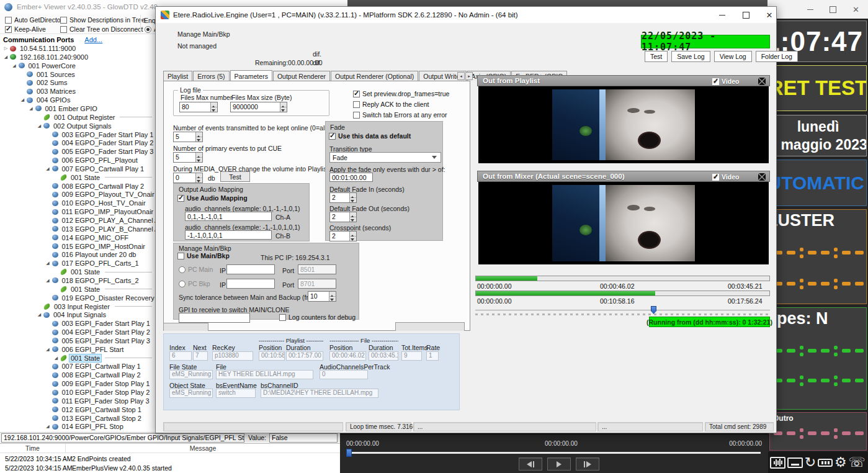 The height and width of the screenshot is (473, 868). Describe the element at coordinates (103, 20) in the screenshot. I see `show-descriptions-checkbox: Show Descriptions in Tree` at that location.